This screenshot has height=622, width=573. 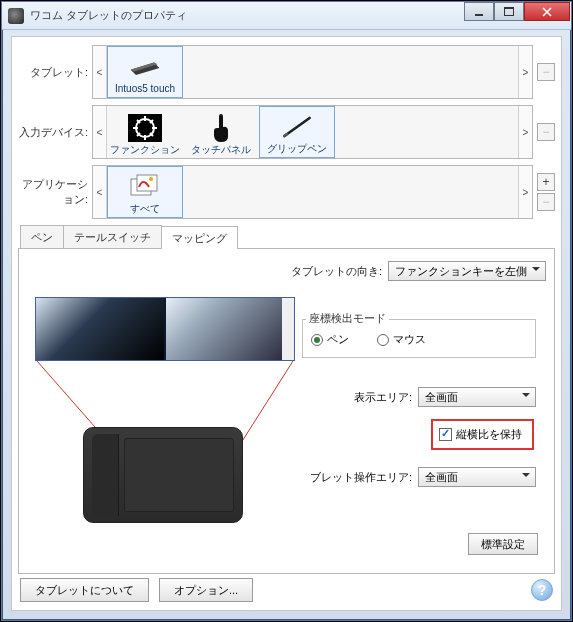 I want to click on input-tile-grippen: グリップペン, so click(x=297, y=132).